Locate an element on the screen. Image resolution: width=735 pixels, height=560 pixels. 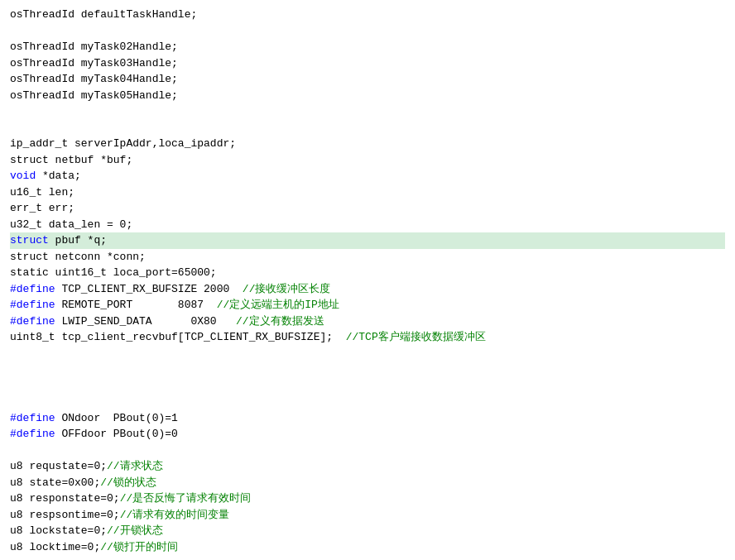
code-line: #define OFFdoor PBout(0)=0 is located at coordinates (368, 434).